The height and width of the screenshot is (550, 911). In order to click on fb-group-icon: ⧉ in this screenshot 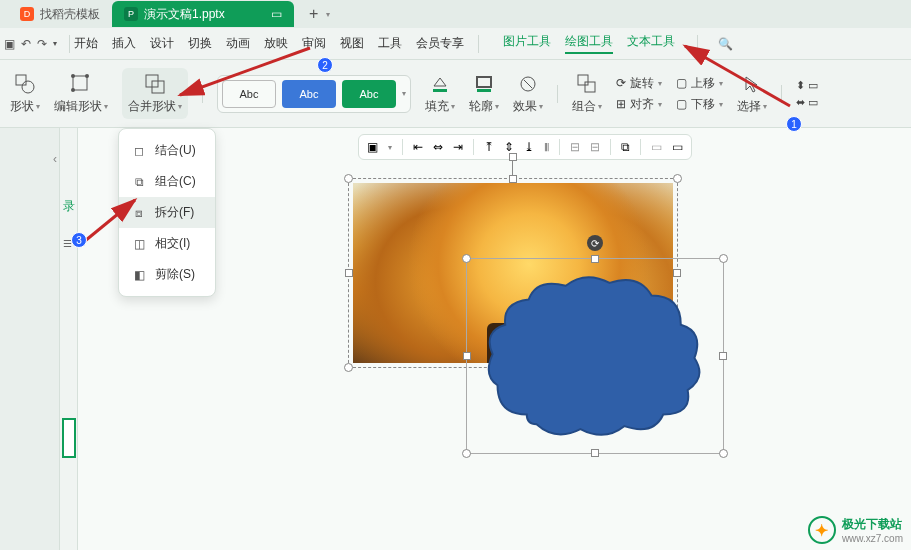, I will do `click(626, 147)`.